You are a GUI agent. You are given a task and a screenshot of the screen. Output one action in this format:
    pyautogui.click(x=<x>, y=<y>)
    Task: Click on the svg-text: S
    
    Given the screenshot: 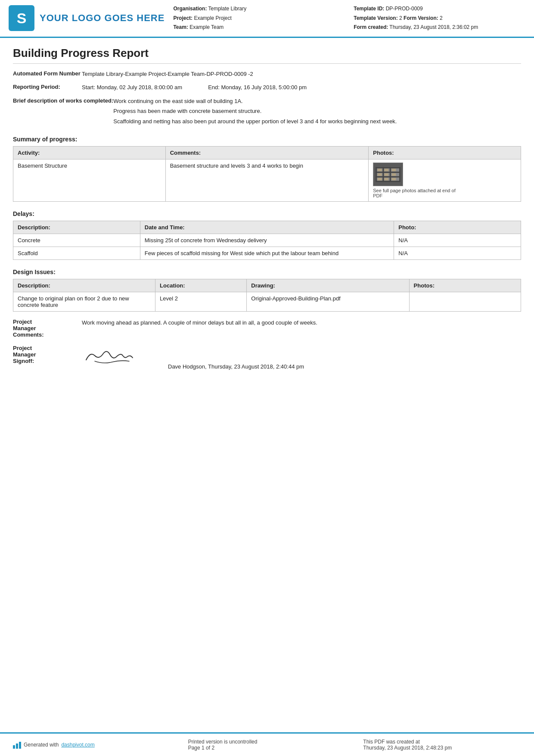 What is the action you would take?
    pyautogui.click(x=22, y=18)
    